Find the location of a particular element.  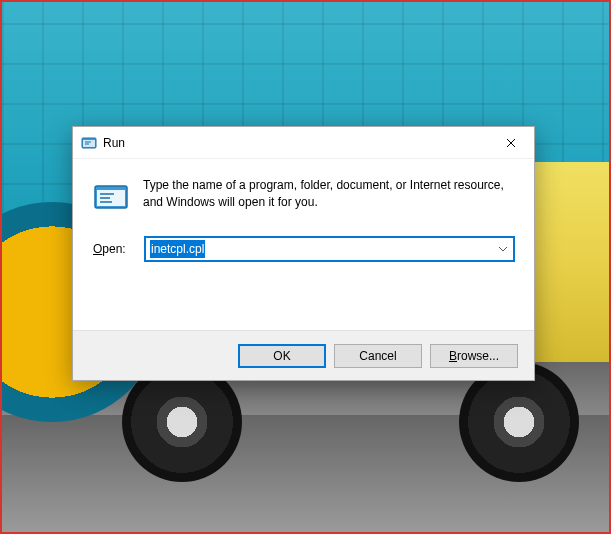

dropdown-button is located at coordinates (503, 249).